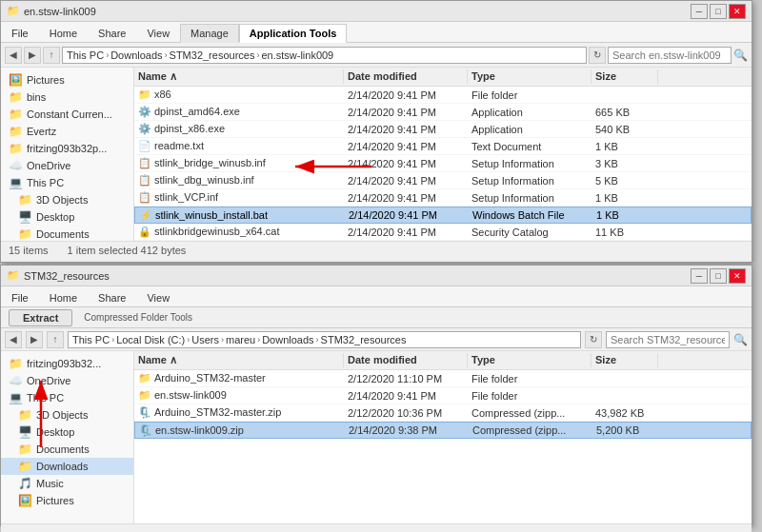 This screenshot has height=532, width=762. What do you see at coordinates (25, 217) in the screenshot?
I see `desktop-icon: 🖥️` at bounding box center [25, 217].